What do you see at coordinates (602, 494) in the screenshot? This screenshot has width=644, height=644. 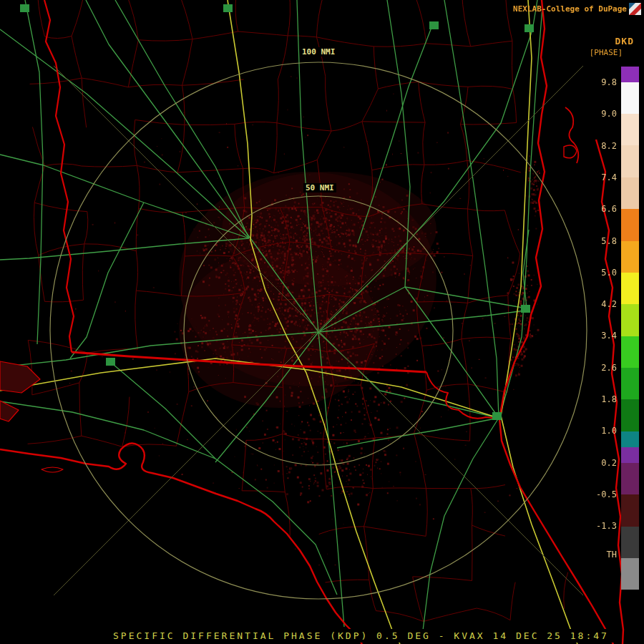 I see `scale-tick-label: -0.5` at bounding box center [602, 494].